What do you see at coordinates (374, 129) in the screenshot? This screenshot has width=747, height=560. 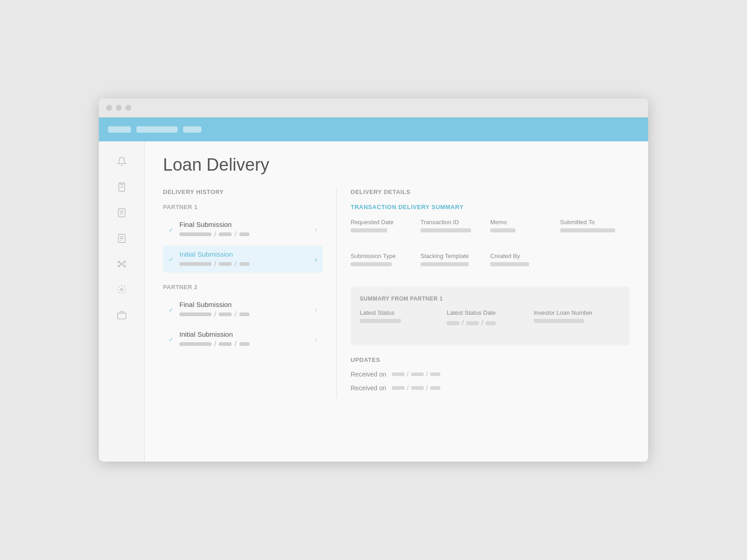 I see `top-nav` at bounding box center [374, 129].